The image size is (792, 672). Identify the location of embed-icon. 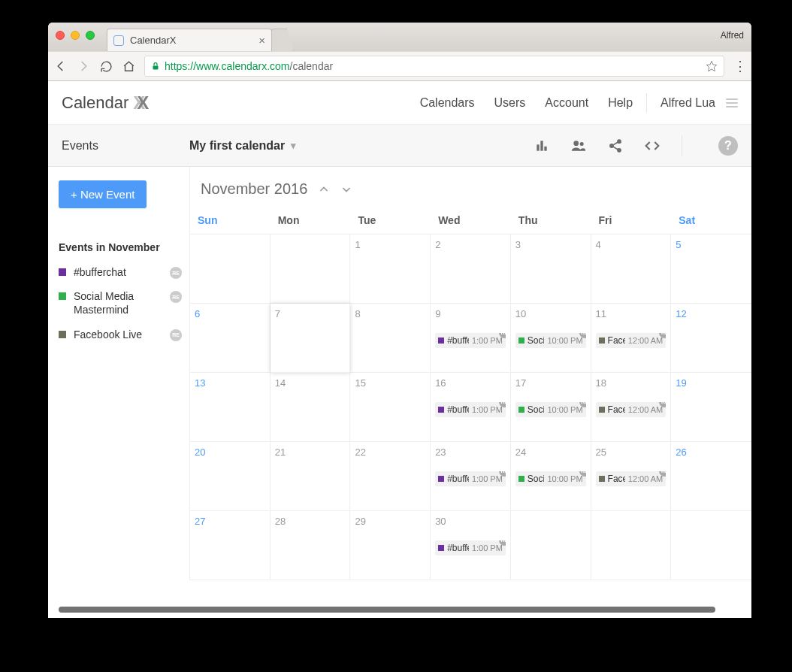
(652, 146).